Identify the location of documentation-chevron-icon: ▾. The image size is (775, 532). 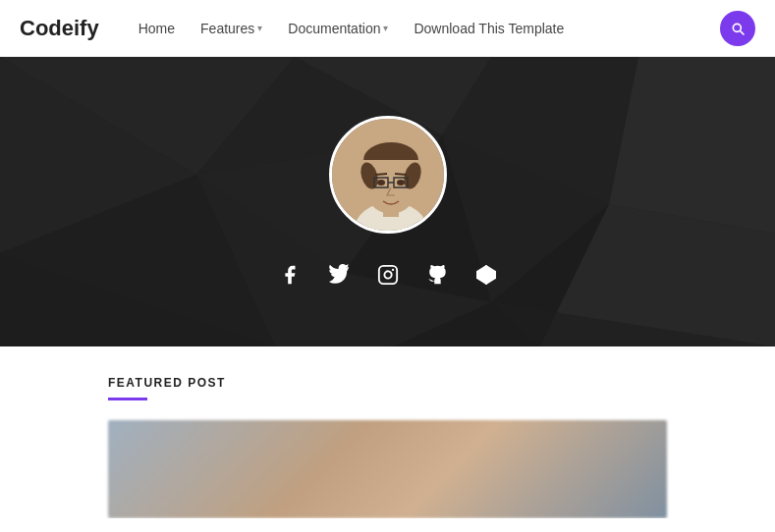
(385, 27).